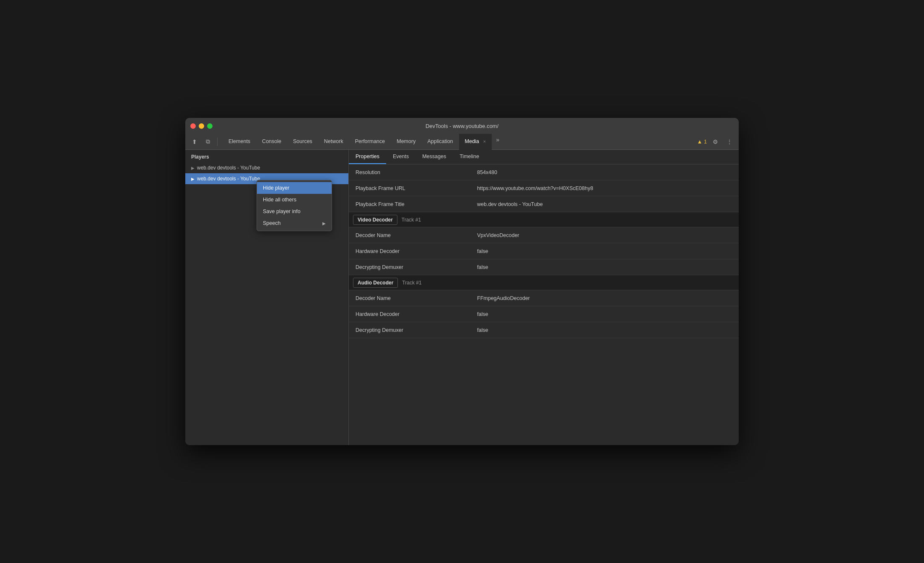 The image size is (924, 563). Describe the element at coordinates (267, 297) in the screenshot. I see `sidebar: Players ▶ web.dev devtools - YouTube ▶ w…` at that location.